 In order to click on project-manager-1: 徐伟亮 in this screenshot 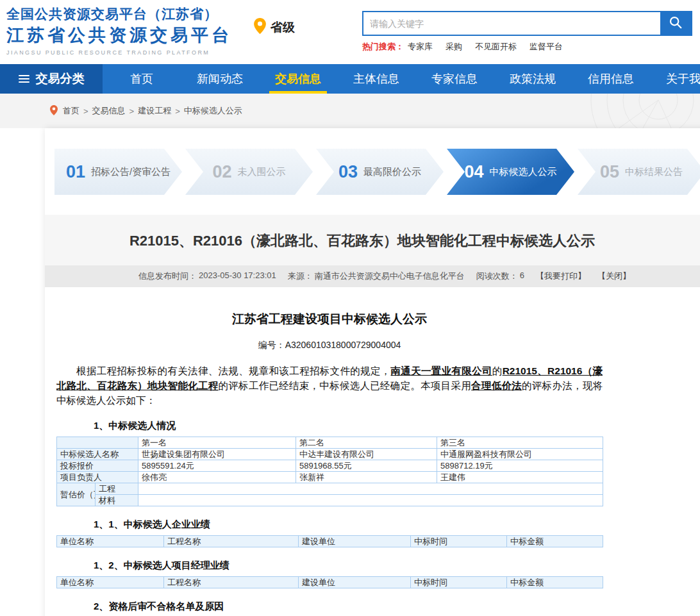, I will do `click(217, 478)`.